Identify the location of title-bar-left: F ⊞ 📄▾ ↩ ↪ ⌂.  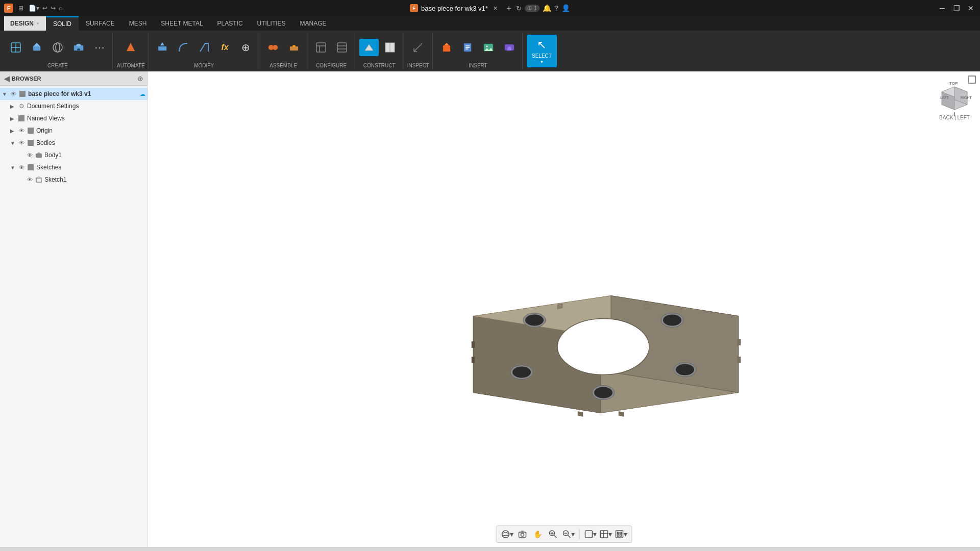
(33, 8).